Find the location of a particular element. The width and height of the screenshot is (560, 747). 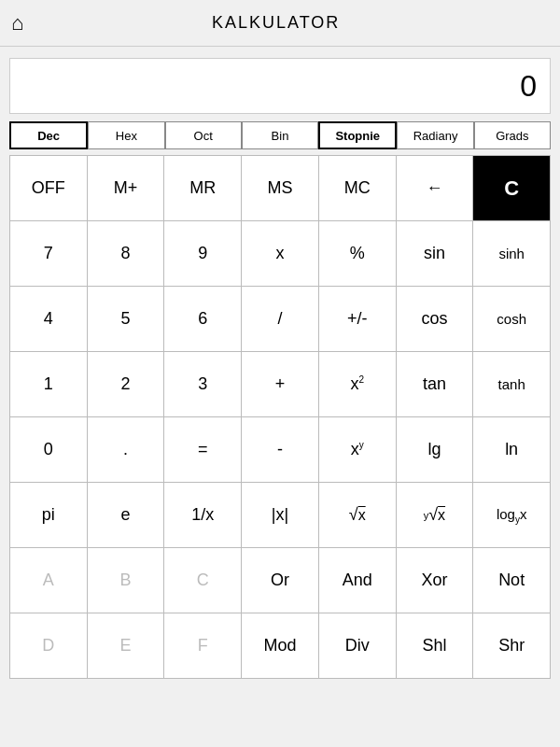

calc-btn--42: = is located at coordinates (203, 450).